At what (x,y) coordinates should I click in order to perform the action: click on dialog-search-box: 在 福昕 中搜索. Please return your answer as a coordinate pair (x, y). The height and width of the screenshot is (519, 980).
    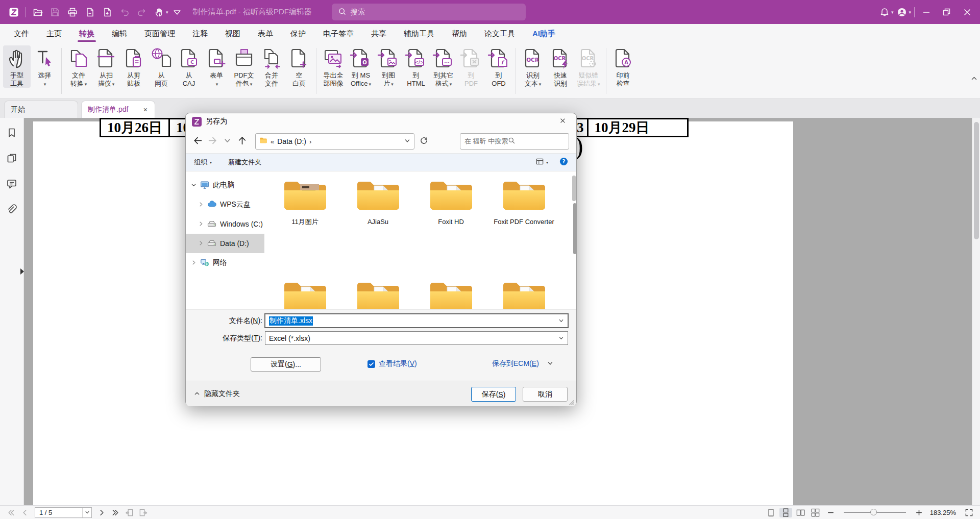
    Looking at the image, I should click on (514, 141).